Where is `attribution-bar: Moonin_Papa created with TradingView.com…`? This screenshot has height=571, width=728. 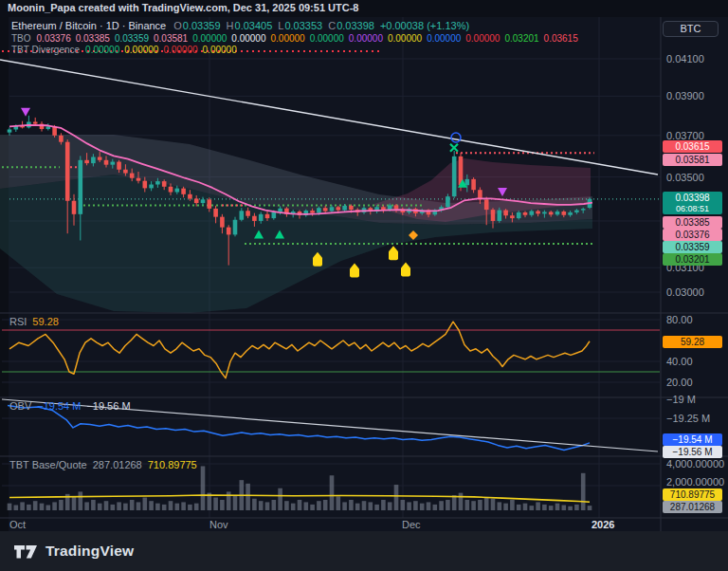
attribution-bar: Moonin_Papa created with TradingView.com… is located at coordinates (364, 9).